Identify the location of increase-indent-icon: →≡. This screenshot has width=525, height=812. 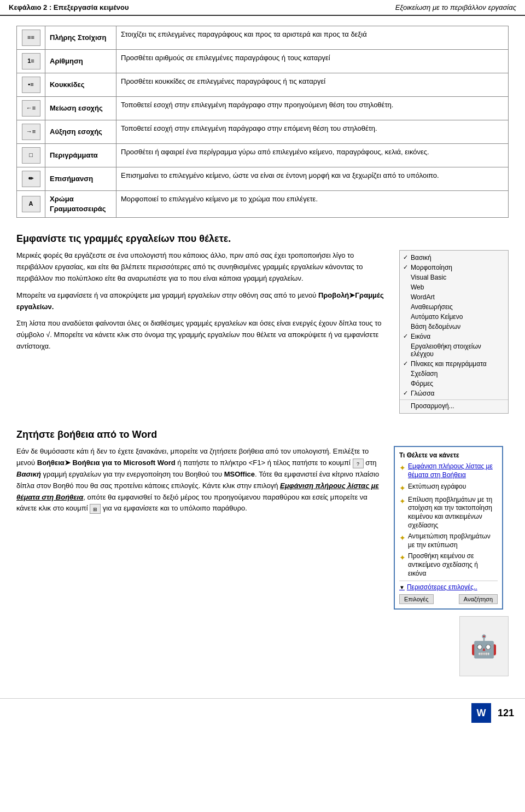
(31, 132).